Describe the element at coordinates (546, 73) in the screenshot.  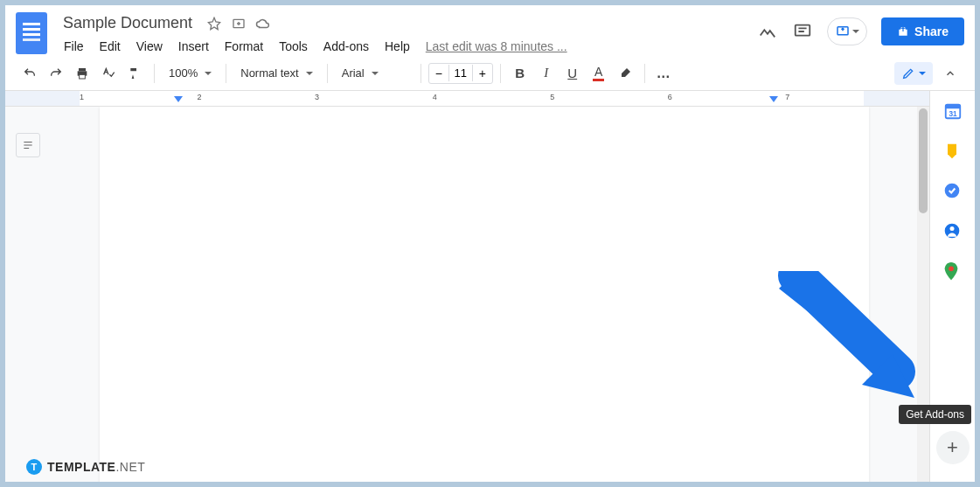
I see `italic-button: I` at that location.